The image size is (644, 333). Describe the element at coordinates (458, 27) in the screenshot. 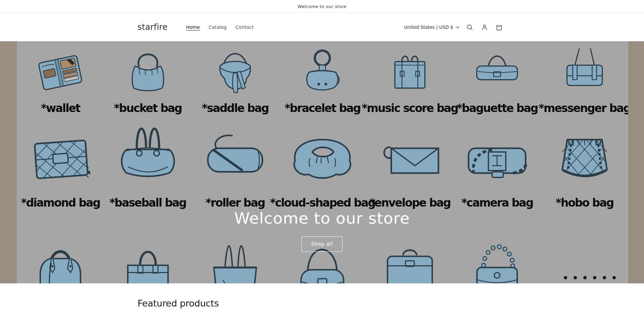

I see `chevron-down-icon` at that location.